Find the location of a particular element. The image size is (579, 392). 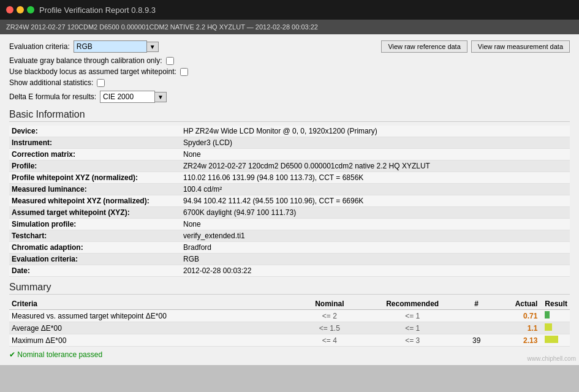

raw-data-buttons: View raw reference data View raw measure… is located at coordinates (475, 47).